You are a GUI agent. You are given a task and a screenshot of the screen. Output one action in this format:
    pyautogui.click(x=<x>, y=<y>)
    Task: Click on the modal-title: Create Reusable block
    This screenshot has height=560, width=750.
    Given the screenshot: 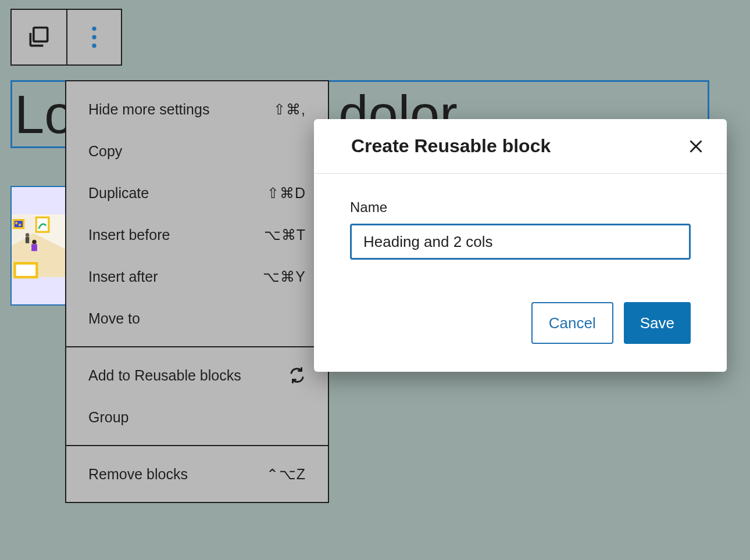 What is the action you would take?
    pyautogui.click(x=451, y=146)
    